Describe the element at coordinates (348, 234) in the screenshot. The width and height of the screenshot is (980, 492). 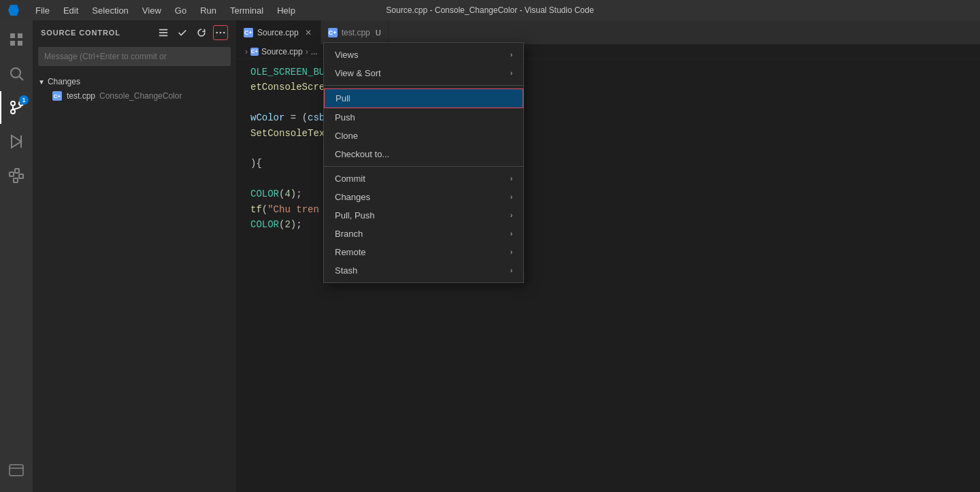
I see `branch-label: Branch` at that location.